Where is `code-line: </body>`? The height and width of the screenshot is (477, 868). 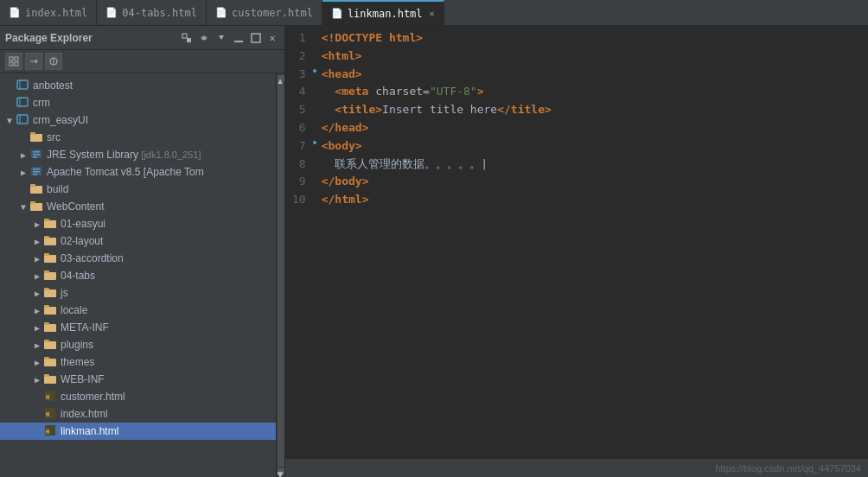
code-line: </body> is located at coordinates (595, 181).